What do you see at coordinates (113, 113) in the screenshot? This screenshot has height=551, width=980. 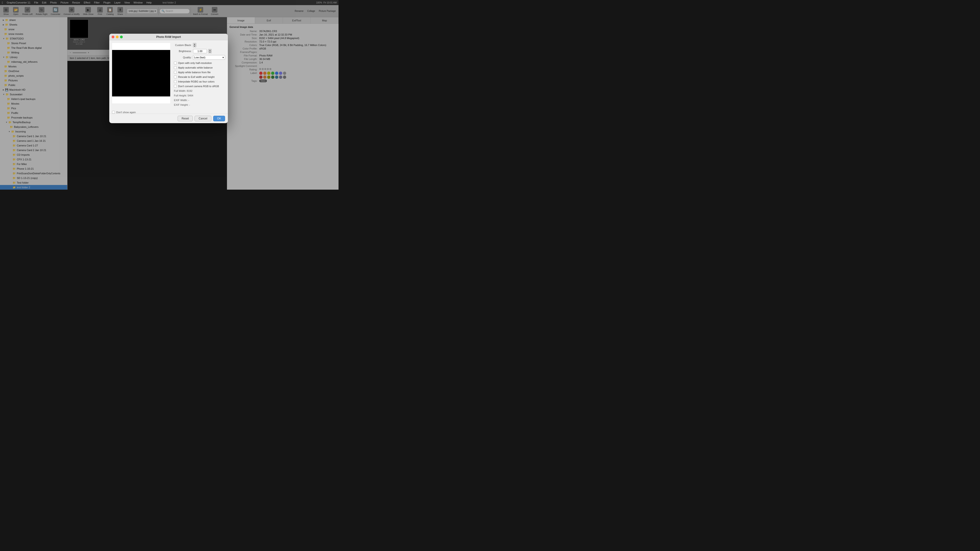 I see `dont-show-checkbox` at bounding box center [113, 113].